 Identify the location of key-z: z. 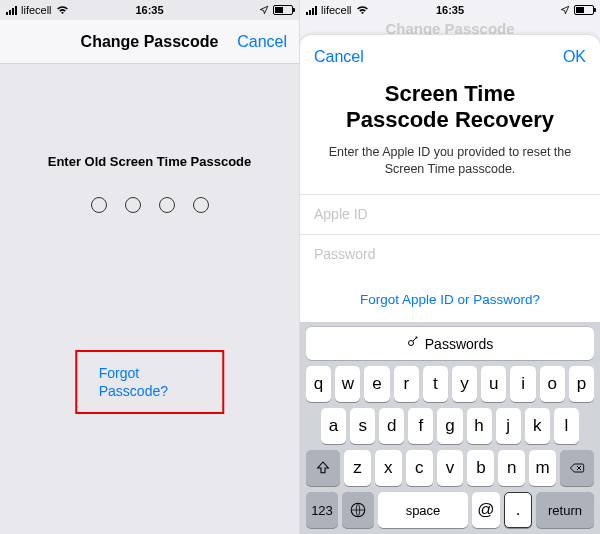
(358, 468).